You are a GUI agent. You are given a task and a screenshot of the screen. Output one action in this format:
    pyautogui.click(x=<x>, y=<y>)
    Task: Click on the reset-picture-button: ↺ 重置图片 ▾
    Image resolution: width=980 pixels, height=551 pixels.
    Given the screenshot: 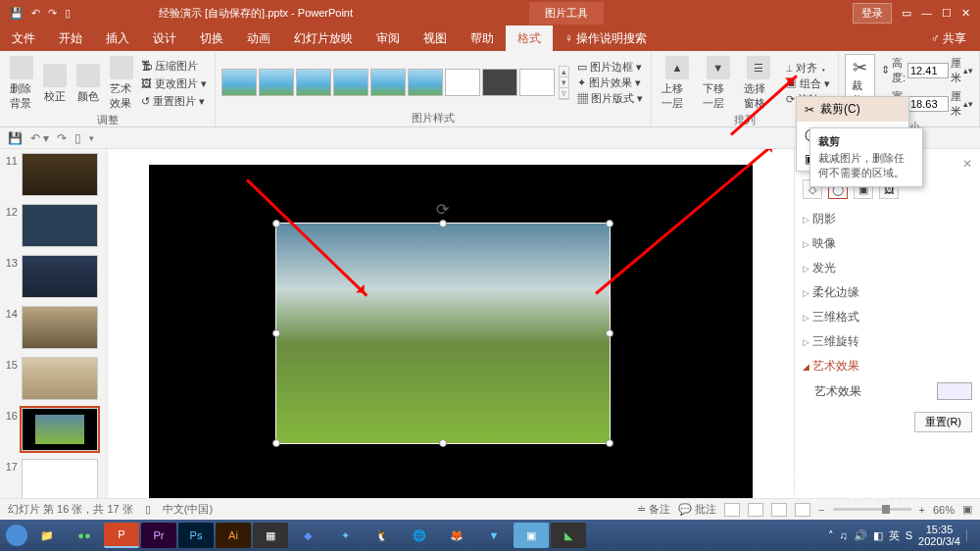 What is the action you would take?
    pyautogui.click(x=174, y=102)
    